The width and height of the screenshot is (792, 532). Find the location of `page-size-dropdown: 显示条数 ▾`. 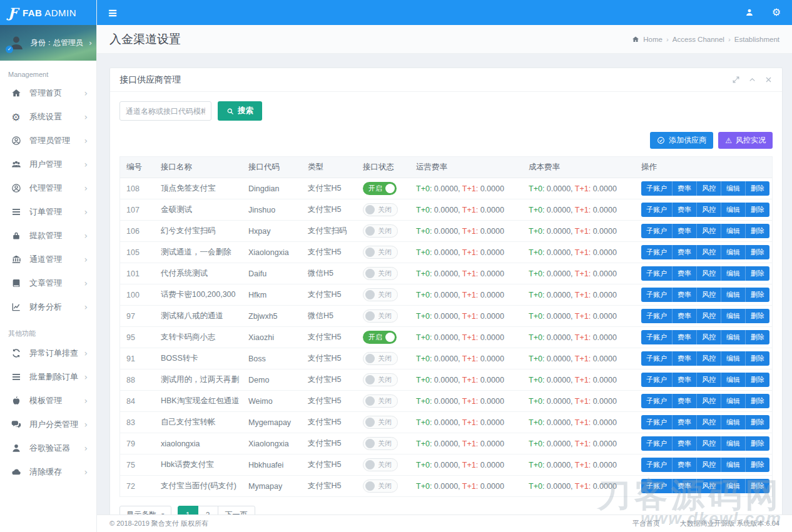

page-size-dropdown: 显示条数 ▾ is located at coordinates (145, 510).